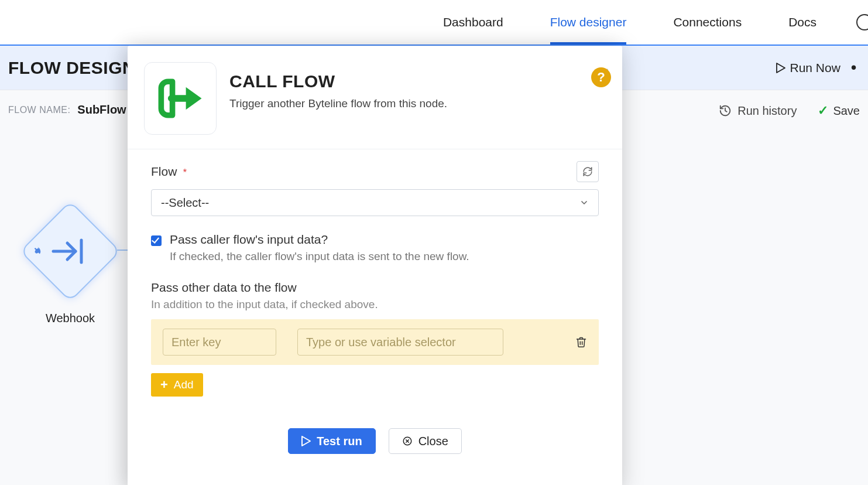  I want to click on check-icon: ✓, so click(823, 111).